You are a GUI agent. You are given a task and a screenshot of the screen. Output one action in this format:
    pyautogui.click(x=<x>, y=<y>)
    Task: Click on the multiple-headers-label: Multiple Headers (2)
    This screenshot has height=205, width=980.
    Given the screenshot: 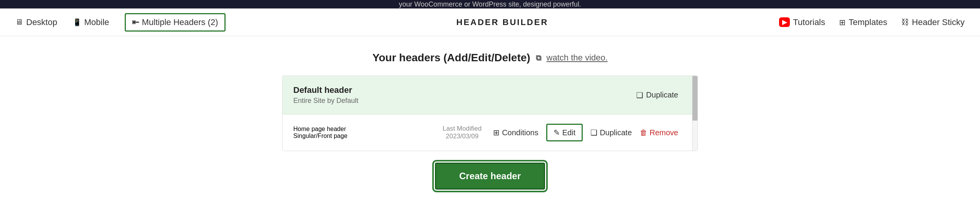 What is the action you would take?
    pyautogui.click(x=180, y=22)
    